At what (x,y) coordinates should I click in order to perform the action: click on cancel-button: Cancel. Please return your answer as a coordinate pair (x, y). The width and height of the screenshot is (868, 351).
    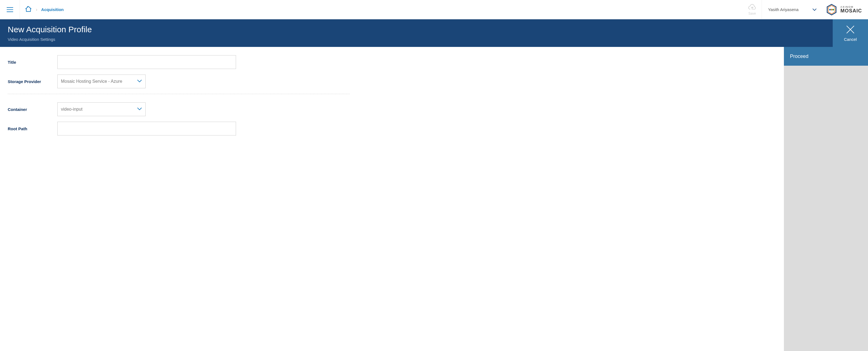
    Looking at the image, I should click on (850, 33).